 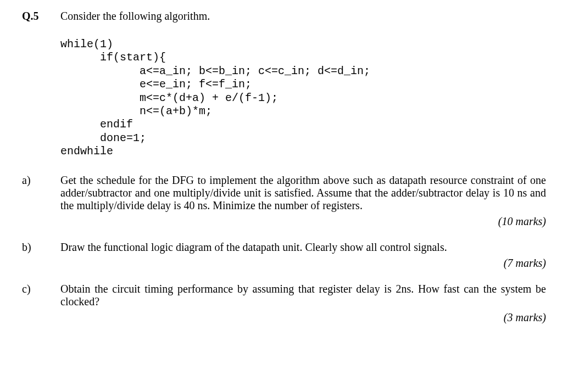 What do you see at coordinates (103, 138) in the screenshot?
I see `code-line: done=1;` at bounding box center [103, 138].